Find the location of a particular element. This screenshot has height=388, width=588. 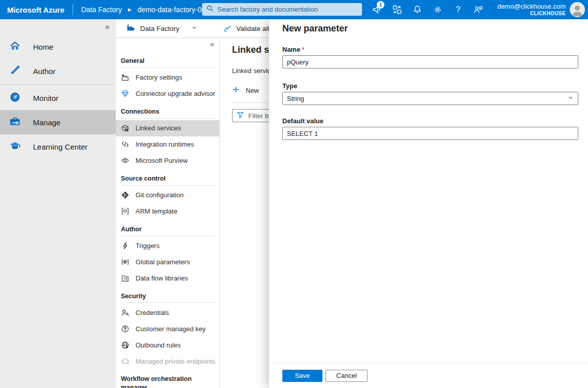

nav-item-author: Author is located at coordinates (58, 71).